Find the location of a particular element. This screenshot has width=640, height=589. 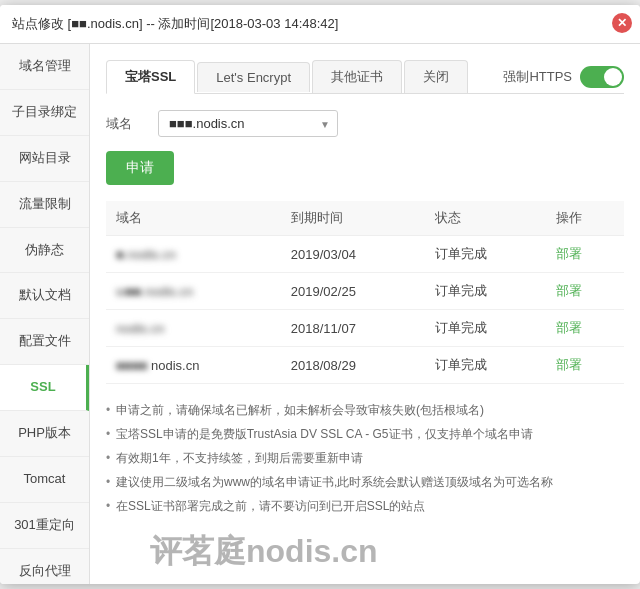

domain-row: 域名 ■■■.nodis.cnwww.nodis.cnnodis.cn ▼ is located at coordinates (365, 124).